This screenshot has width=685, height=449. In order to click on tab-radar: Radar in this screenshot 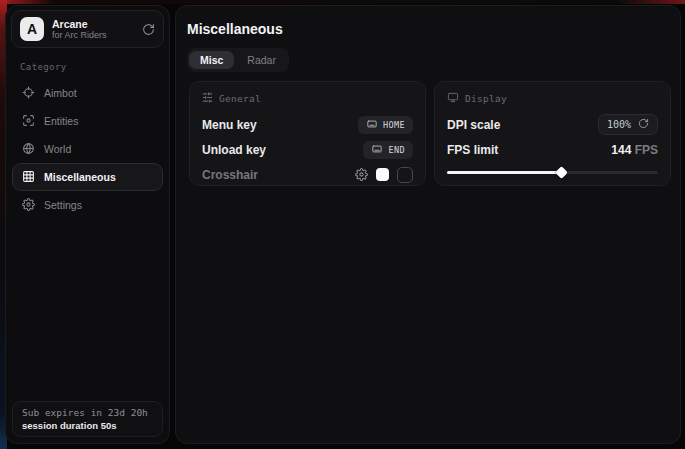, I will do `click(262, 60)`.